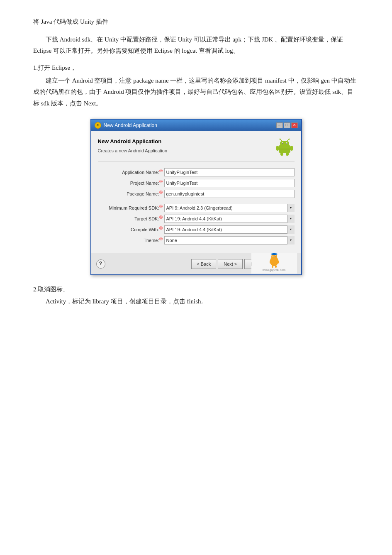 Image resolution: width=392 pixels, height=555 pixels. Describe the element at coordinates (196, 290) in the screenshot. I see `section2-title: 2.取消图标、` at that location.